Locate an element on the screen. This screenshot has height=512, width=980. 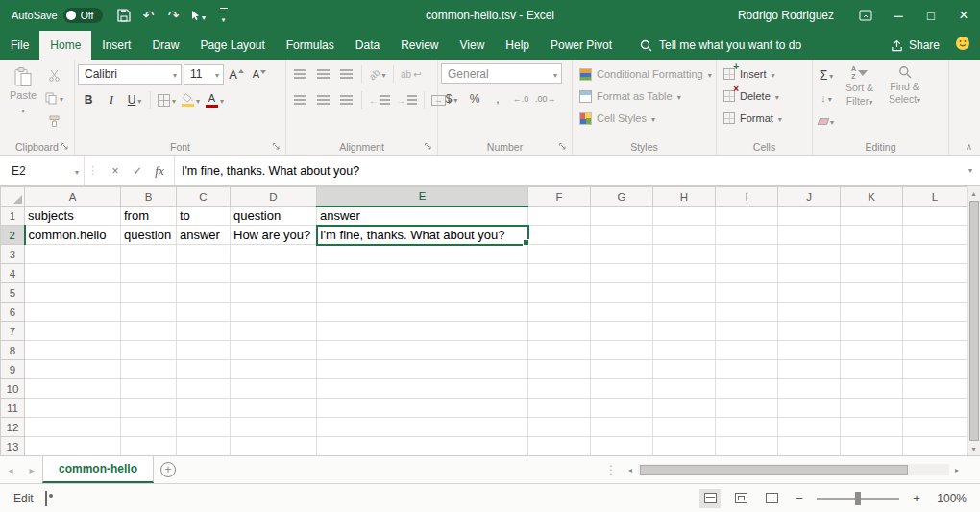
cell-I6 is located at coordinates (747, 312).